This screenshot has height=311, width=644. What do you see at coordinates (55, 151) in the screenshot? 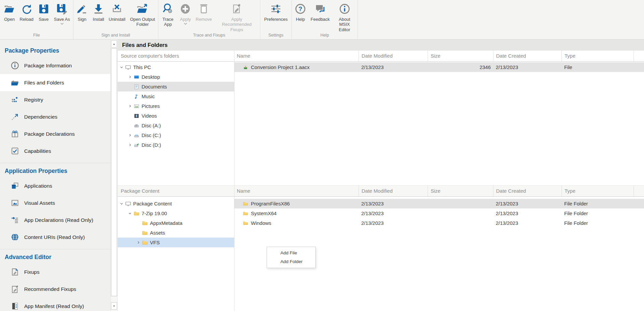
I see `sidebar-item-capabilities: Capabilities` at bounding box center [55, 151].